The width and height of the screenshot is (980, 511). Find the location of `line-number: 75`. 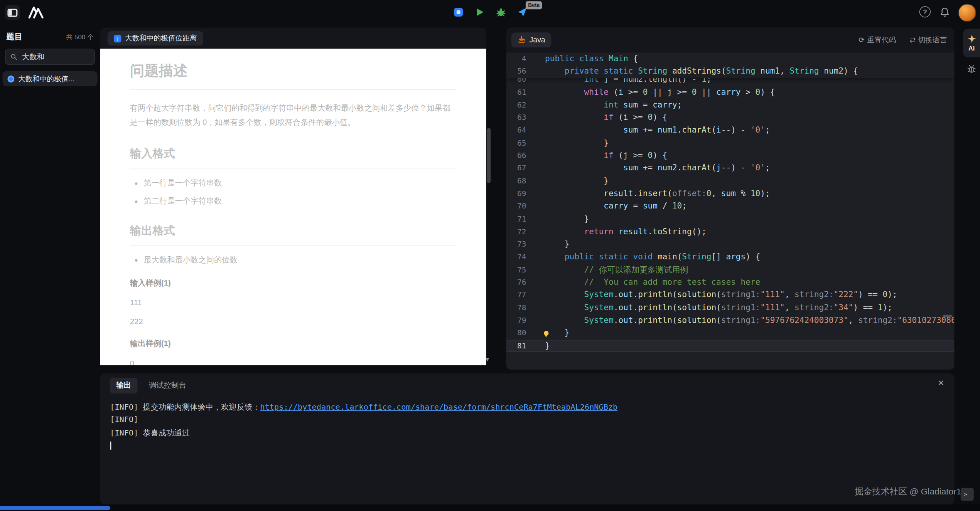

line-number: 75 is located at coordinates (520, 270).